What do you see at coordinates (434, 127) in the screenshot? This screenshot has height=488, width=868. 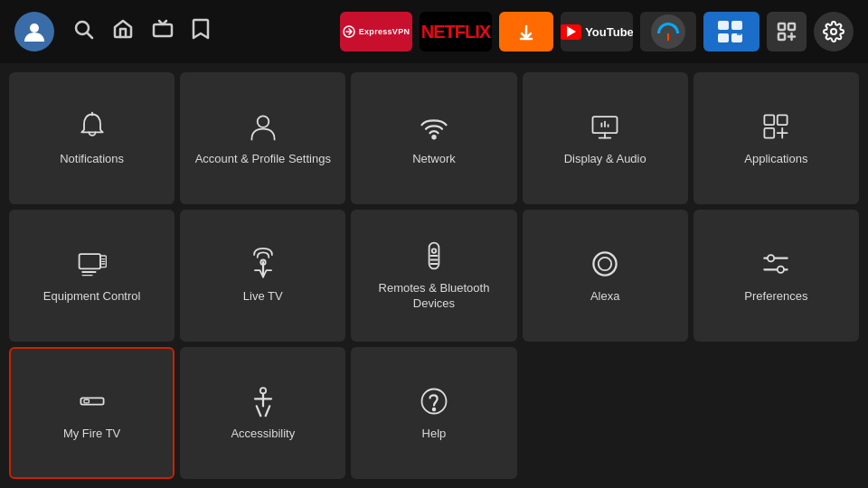 I see `wifi-icon` at bounding box center [434, 127].